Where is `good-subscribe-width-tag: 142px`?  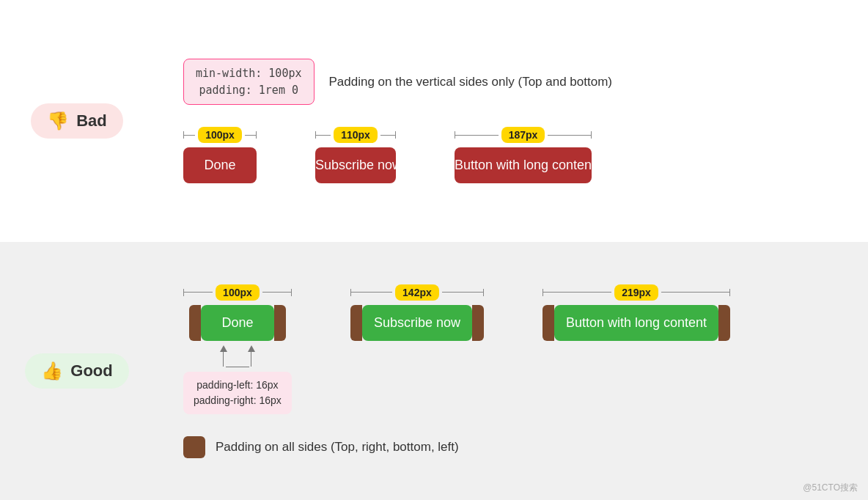 good-subscribe-width-tag: 142px is located at coordinates (417, 293).